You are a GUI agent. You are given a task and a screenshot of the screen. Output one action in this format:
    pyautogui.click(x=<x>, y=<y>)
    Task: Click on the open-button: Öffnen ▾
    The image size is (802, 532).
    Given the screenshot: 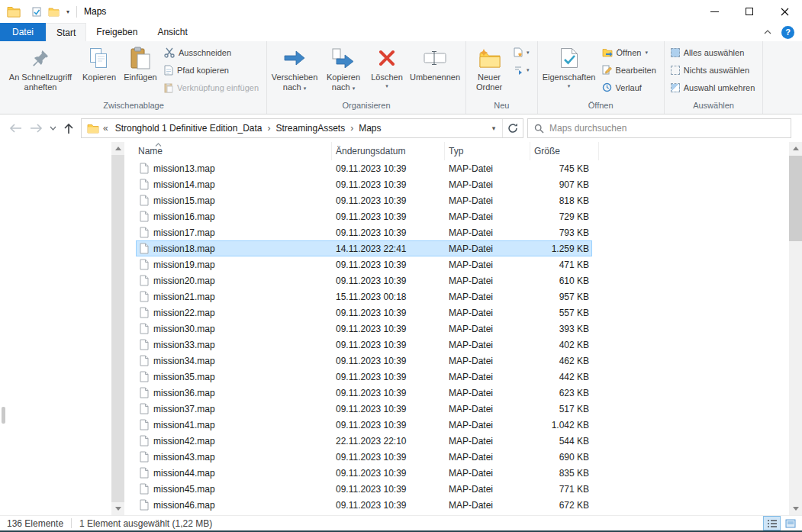 What is the action you would take?
    pyautogui.click(x=630, y=52)
    